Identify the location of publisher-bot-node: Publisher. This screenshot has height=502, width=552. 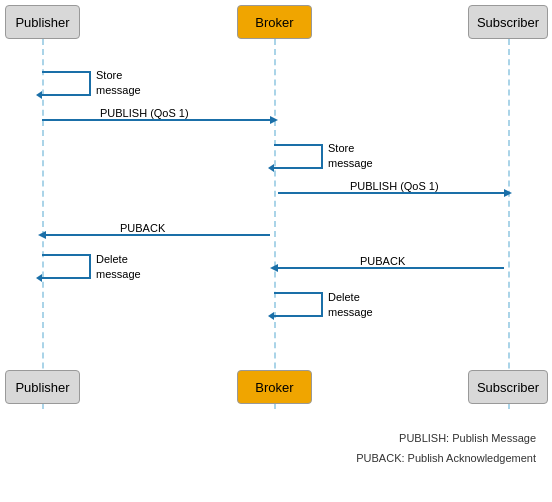
(42, 387).